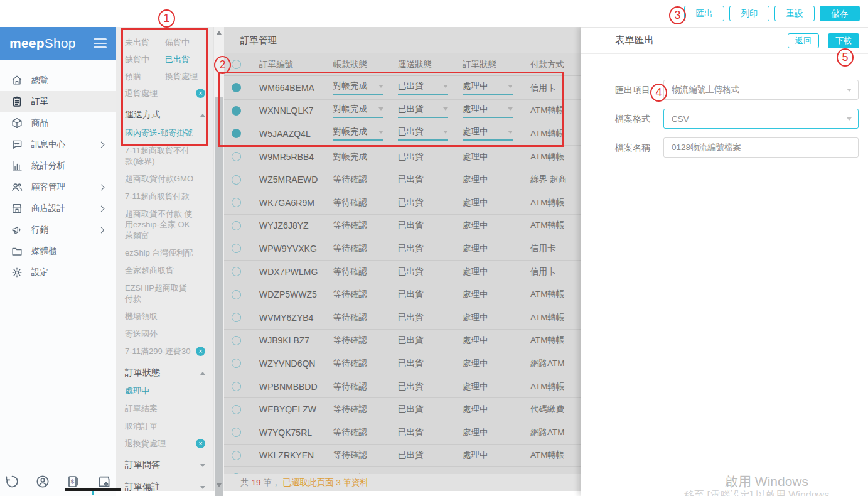 The image size is (868, 496). What do you see at coordinates (165, 352) in the screenshot?
I see `filter-option: 7-11滿299-運費30` at bounding box center [165, 352].